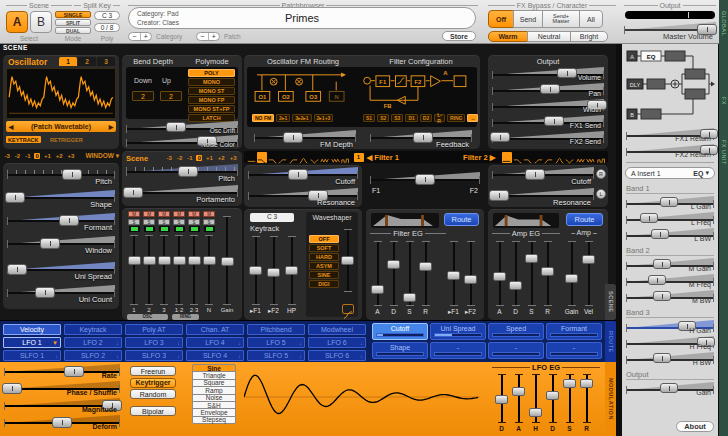 This screenshot has height=436, width=728. I want to click on 3-button: 3, so click(106, 62).